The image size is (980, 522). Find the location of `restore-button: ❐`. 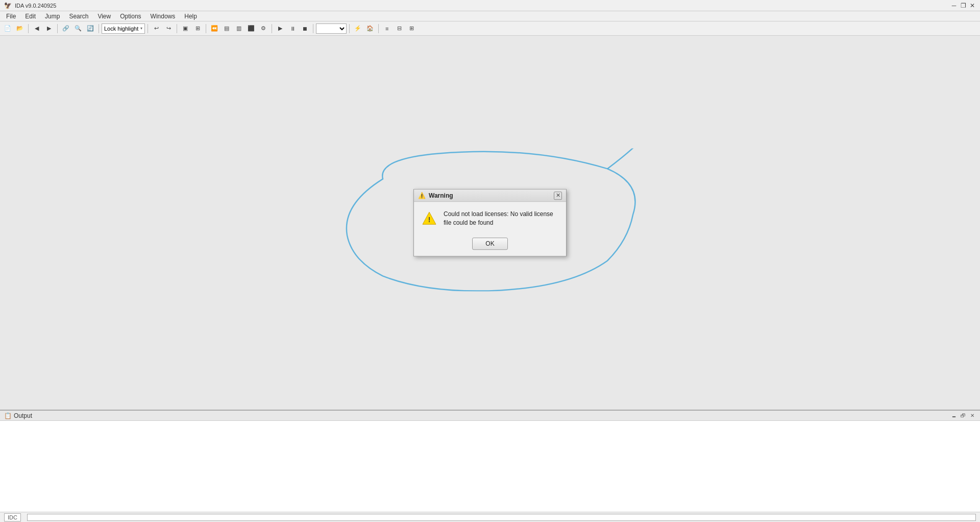

restore-button: ❐ is located at coordinates (963, 6).